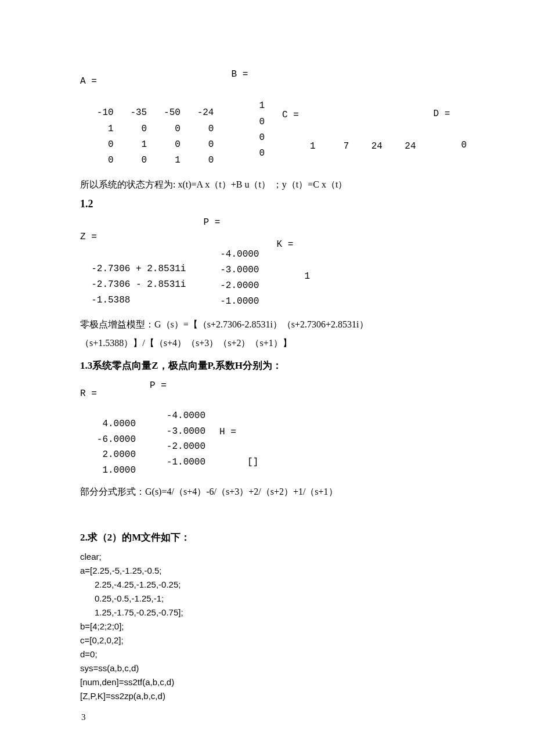 This screenshot has width=534, height=756. What do you see at coordinates (349, 146) in the screenshot?
I see `matrix-C-rows: 1 7 24 24` at bounding box center [349, 146].